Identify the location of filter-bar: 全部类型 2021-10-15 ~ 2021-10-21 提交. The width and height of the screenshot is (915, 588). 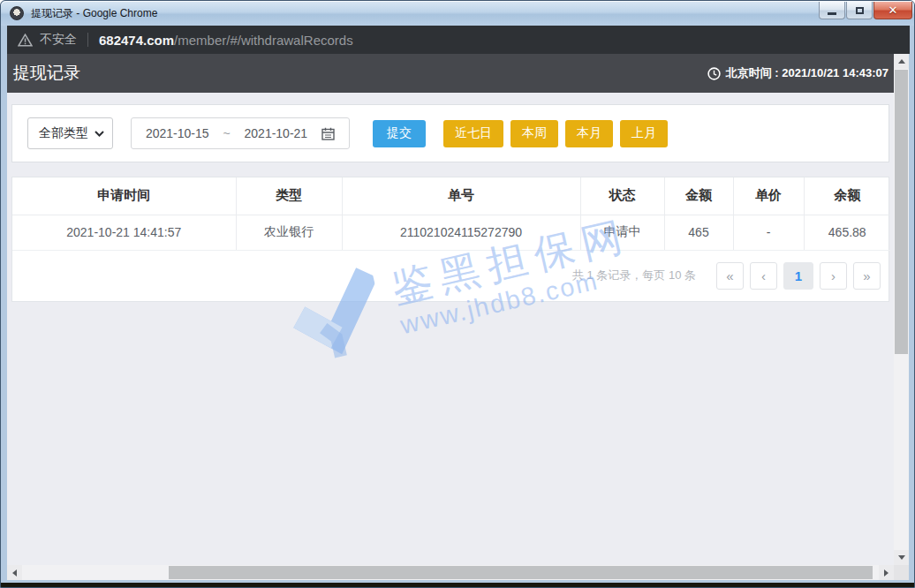
(450, 133).